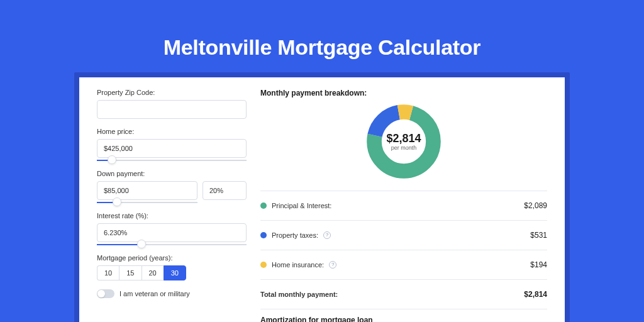 Image resolution: width=644 pixels, height=322 pixels. I want to click on home-price-group: Home price:, so click(172, 145).